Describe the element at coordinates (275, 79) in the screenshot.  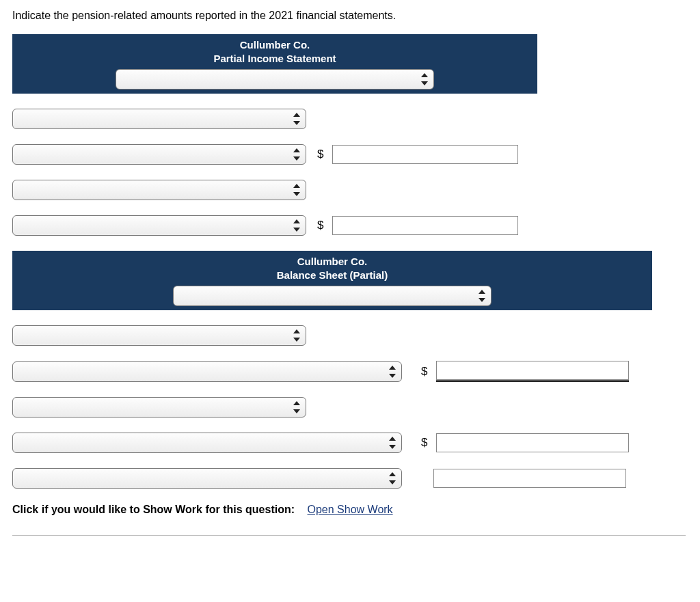
I see `income-statement-date-select` at that location.